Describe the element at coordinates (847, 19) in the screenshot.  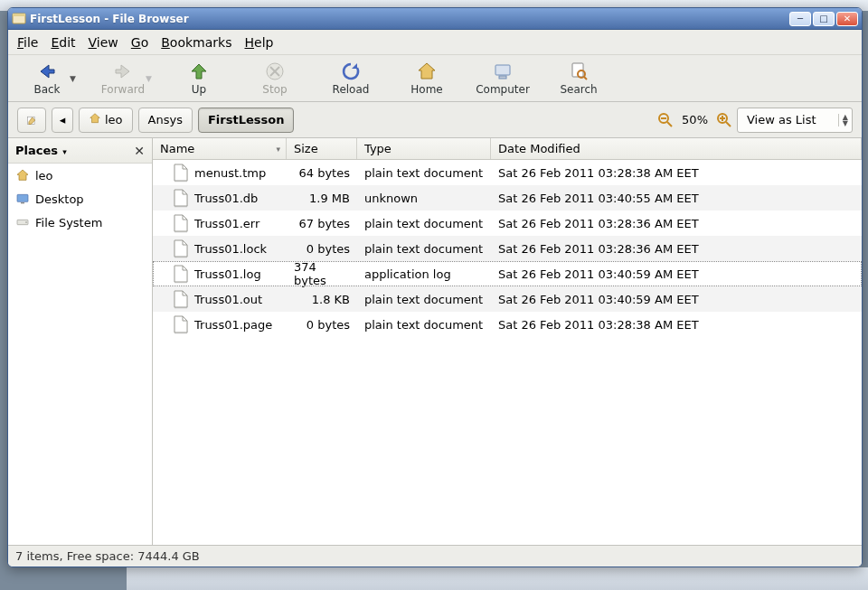
I see `close-button: ✕` at that location.